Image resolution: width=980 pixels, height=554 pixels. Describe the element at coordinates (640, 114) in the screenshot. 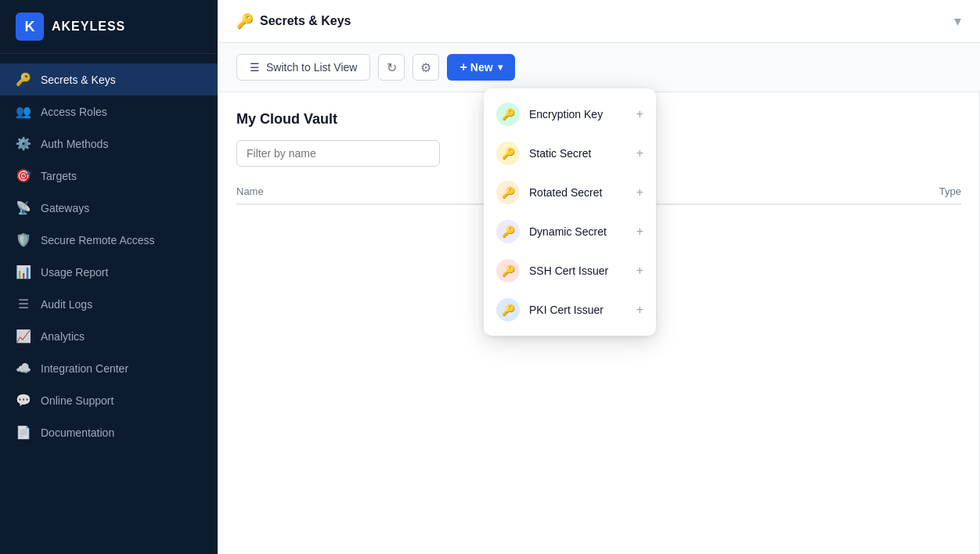

I see `dropdown-plus-encryption-key: +` at that location.